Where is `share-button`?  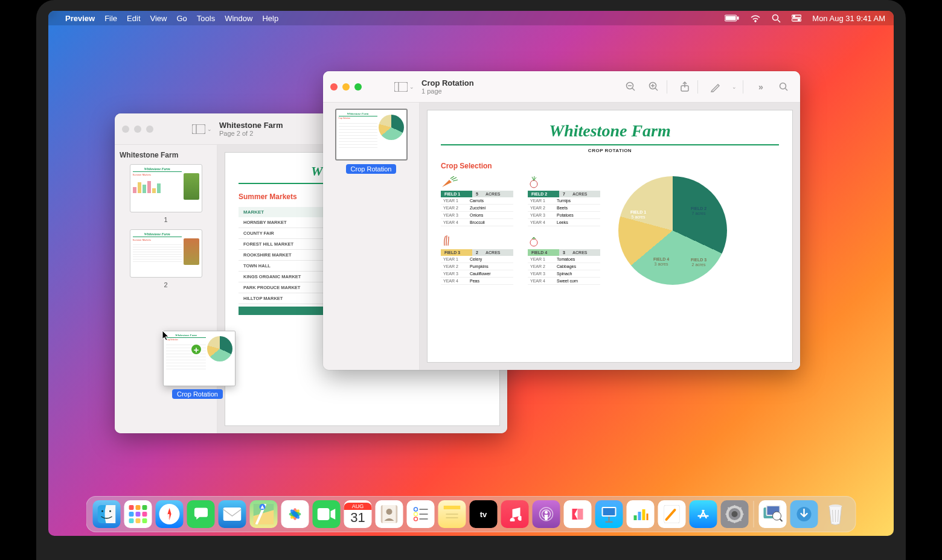
share-button is located at coordinates (685, 87).